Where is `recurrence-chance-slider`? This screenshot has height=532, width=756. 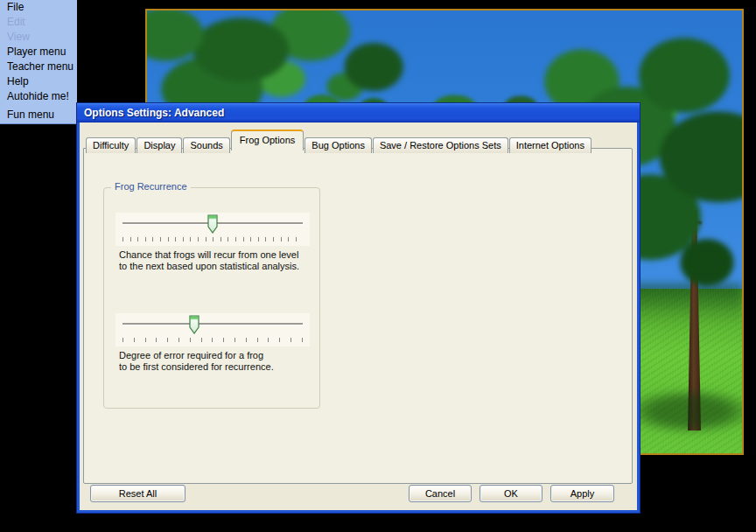 recurrence-chance-slider is located at coordinates (213, 229).